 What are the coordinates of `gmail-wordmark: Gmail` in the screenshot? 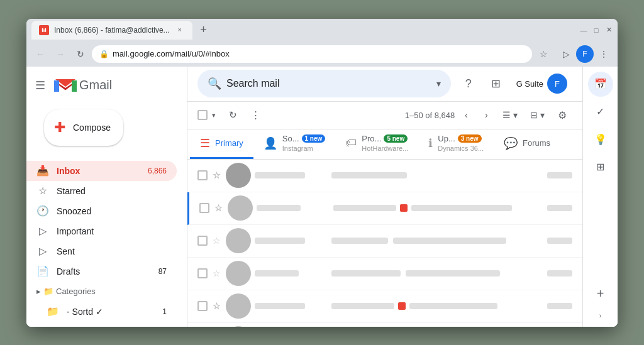 It's located at (96, 85).